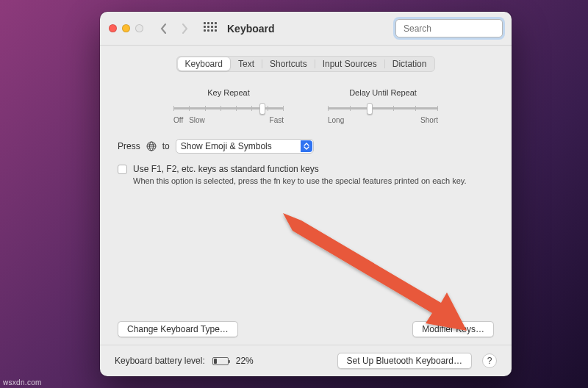  What do you see at coordinates (126, 28) in the screenshot?
I see `traffic-lights` at bounding box center [126, 28].